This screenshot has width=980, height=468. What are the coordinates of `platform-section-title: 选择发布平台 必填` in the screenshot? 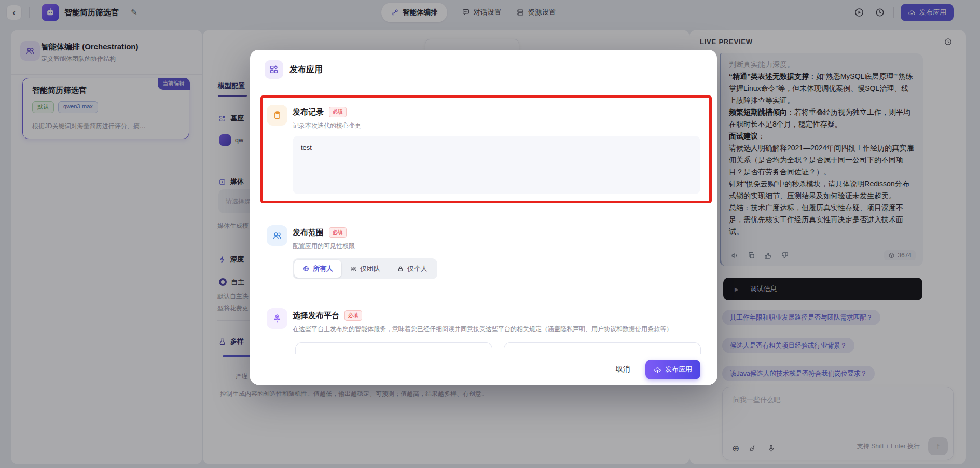 It's located at (327, 315).